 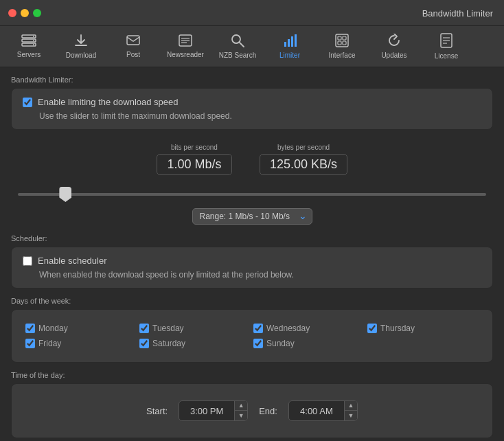 What do you see at coordinates (252, 47) in the screenshot?
I see `toolbar: Servers Download Post` at bounding box center [252, 47].